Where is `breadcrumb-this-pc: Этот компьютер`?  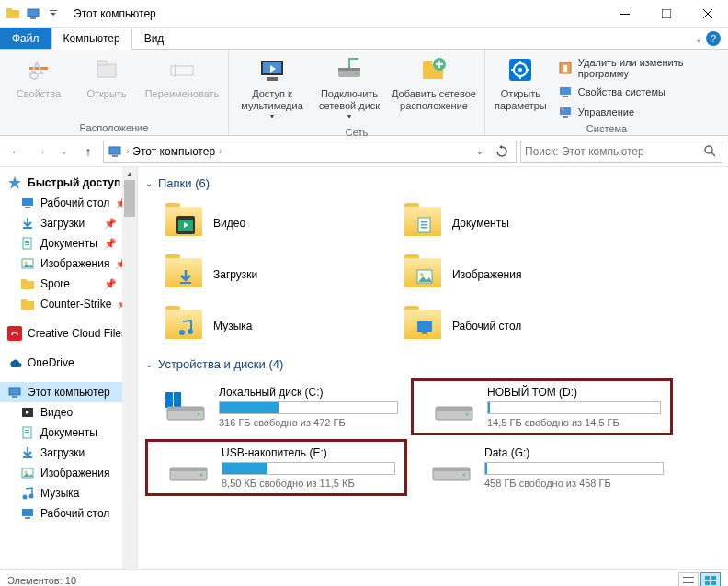 breadcrumb-this-pc: Этот компьютер is located at coordinates (174, 152).